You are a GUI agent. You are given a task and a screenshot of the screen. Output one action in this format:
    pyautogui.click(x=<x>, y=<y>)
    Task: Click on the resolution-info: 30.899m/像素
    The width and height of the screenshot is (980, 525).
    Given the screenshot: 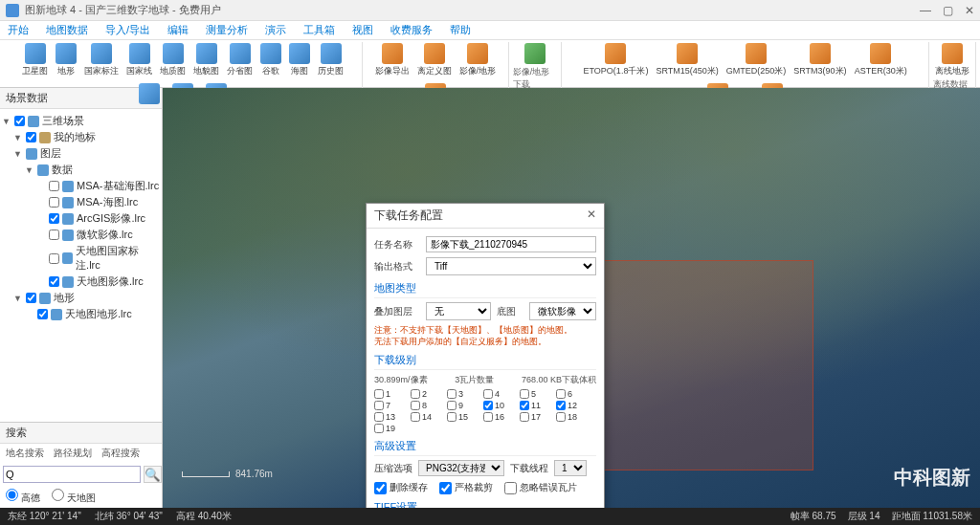 What is the action you would take?
    pyautogui.click(x=401, y=381)
    